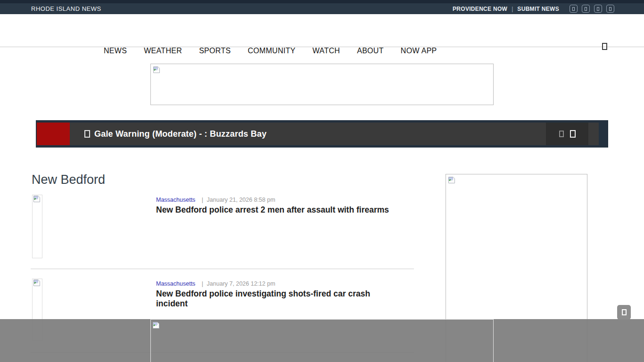 The image size is (644, 362). Describe the element at coordinates (216, 284) in the screenshot. I see `article-meta: Massachusetts | January 7, 2026 12:12 pm` at that location.